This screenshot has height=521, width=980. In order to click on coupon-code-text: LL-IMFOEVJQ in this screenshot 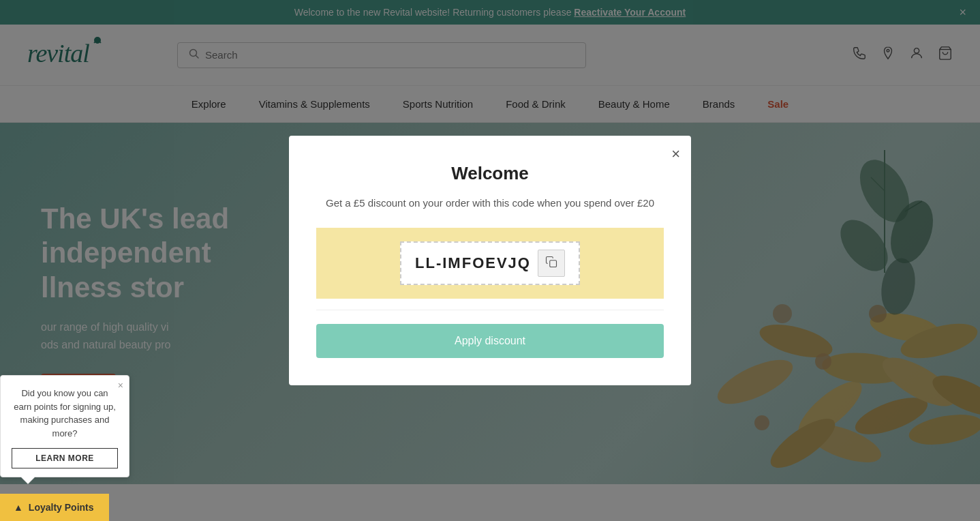, I will do `click(473, 263)`.